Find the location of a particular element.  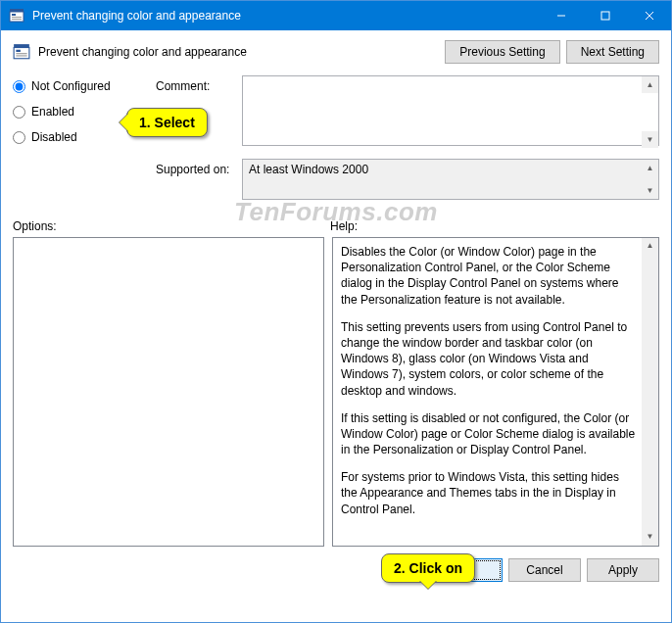

help-paragraph: If this setting is disabled or not confi… is located at coordinates (489, 435).